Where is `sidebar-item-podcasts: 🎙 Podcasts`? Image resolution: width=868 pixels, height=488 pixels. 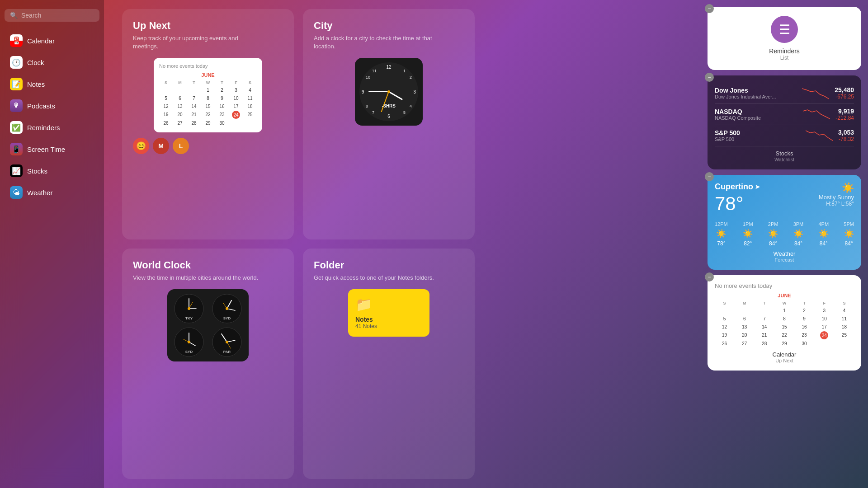
sidebar-item-podcasts: 🎙 Podcasts is located at coordinates (52, 106).